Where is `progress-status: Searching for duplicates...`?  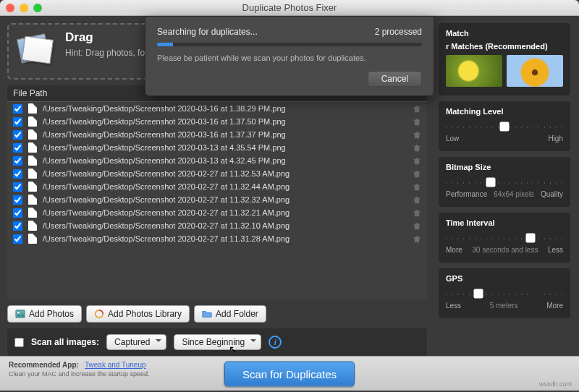
progress-status: Searching for duplicates... is located at coordinates (207, 32).